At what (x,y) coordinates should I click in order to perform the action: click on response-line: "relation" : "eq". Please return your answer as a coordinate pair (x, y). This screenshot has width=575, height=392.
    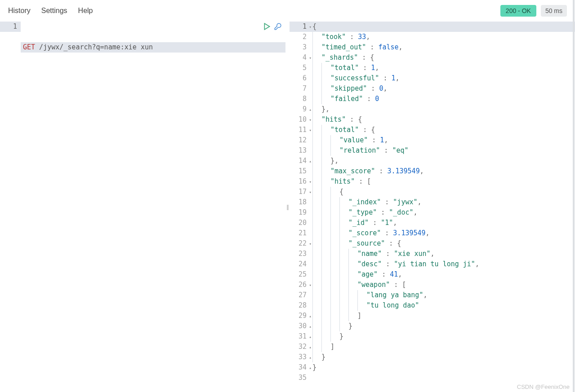
    Looking at the image, I should click on (442, 151).